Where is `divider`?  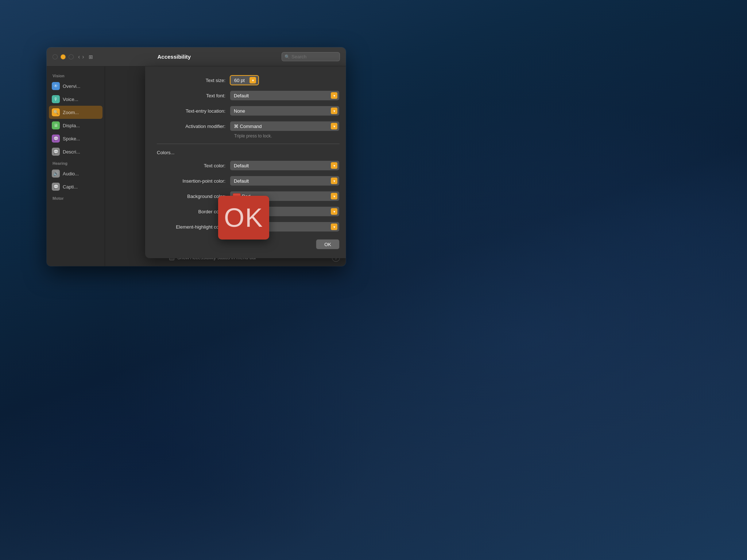 divider is located at coordinates (248, 144).